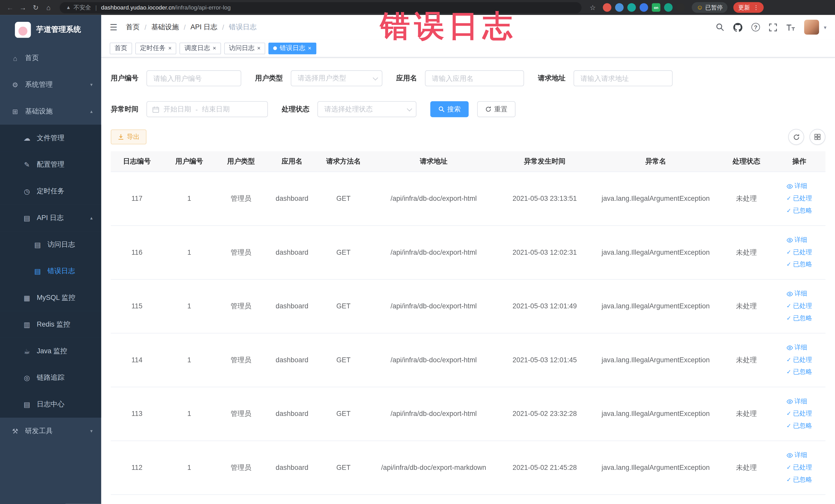 The height and width of the screenshot is (504, 835). What do you see at coordinates (812, 27) in the screenshot?
I see `user-avatar` at bounding box center [812, 27].